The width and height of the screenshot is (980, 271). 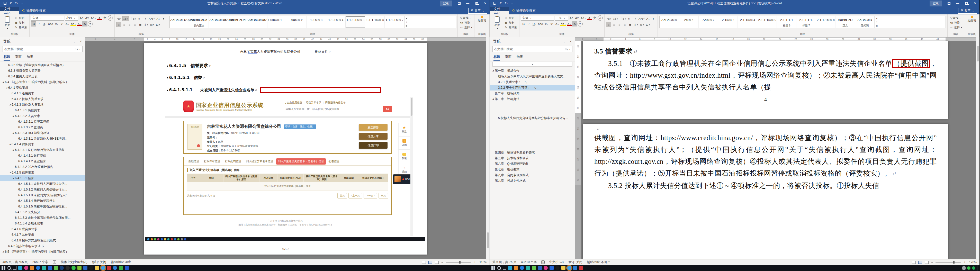 I want to click on sign-in-button: 登录, so click(x=446, y=3).